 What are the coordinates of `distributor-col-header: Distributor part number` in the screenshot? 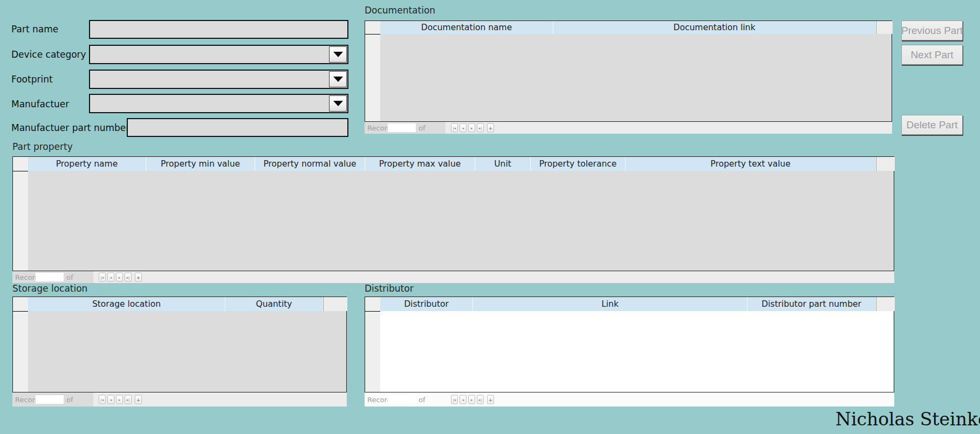 It's located at (812, 304).